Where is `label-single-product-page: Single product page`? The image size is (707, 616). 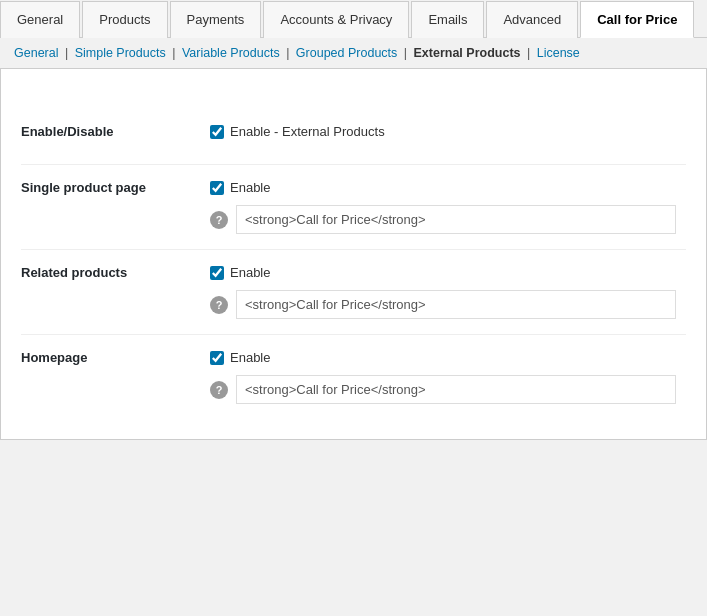 label-single-product-page: Single product page is located at coordinates (110, 208).